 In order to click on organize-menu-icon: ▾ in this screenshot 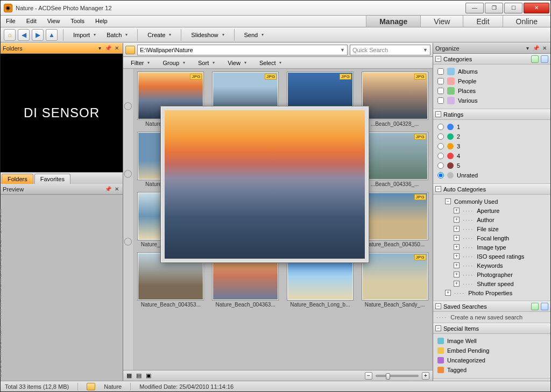, I will do `click(527, 48)`.